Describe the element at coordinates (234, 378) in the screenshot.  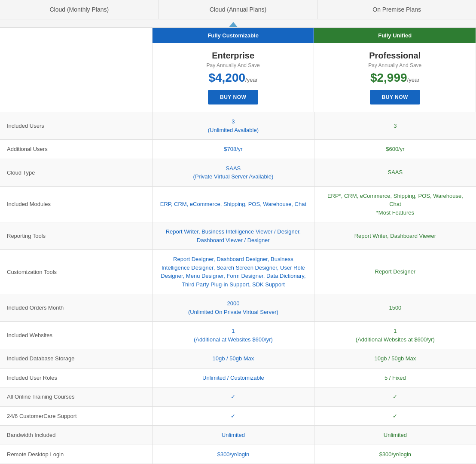
I see `enterprise-feature-value: Unlimited / Customizable` at that location.